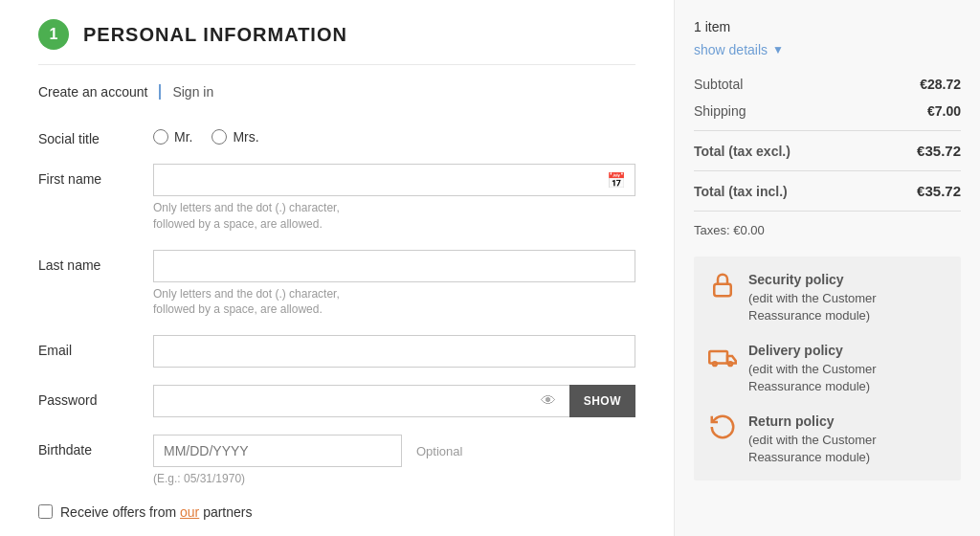 The width and height of the screenshot is (980, 536). What do you see at coordinates (96, 135) in the screenshot?
I see `social-title-label: Social title` at bounding box center [96, 135].